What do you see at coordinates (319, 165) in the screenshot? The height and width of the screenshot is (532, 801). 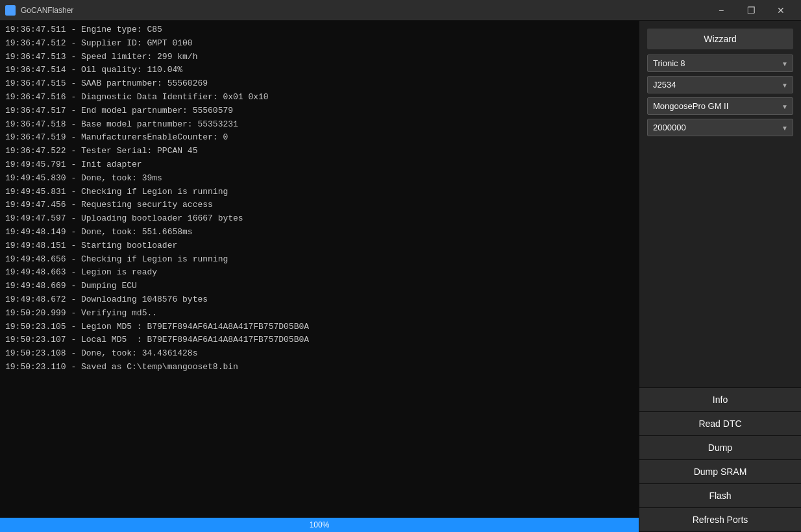 I see `log-line: 19:49:45.791 - Init adapter` at bounding box center [319, 165].